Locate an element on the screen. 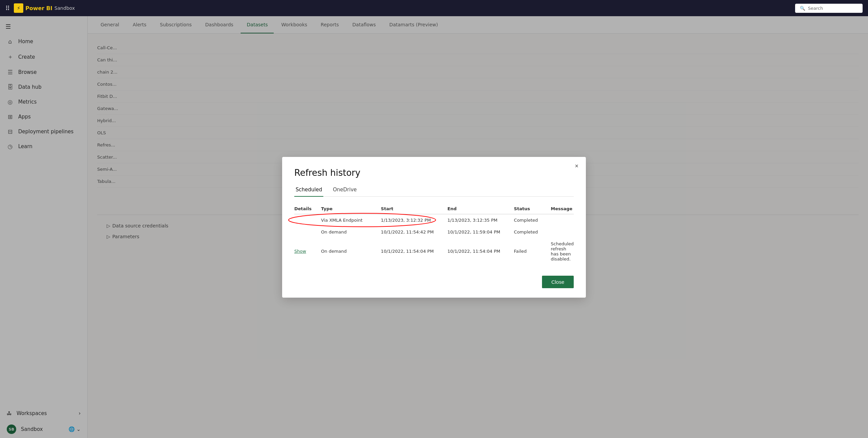 This screenshot has width=868, height=438. row3-end: 10/1/2022, 11:54:04 PM is located at coordinates (481, 251).